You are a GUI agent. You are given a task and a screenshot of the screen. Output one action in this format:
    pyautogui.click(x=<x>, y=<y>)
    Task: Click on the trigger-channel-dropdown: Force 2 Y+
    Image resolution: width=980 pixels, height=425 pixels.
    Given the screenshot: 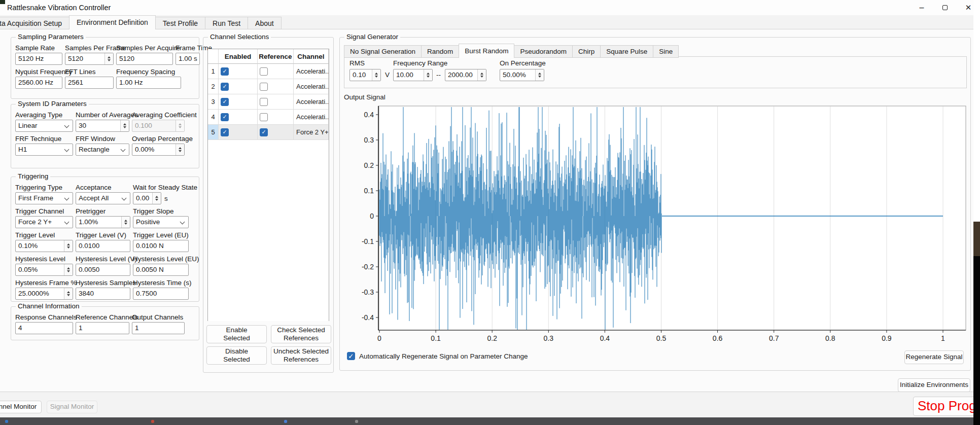 What is the action you would take?
    pyautogui.click(x=44, y=222)
    